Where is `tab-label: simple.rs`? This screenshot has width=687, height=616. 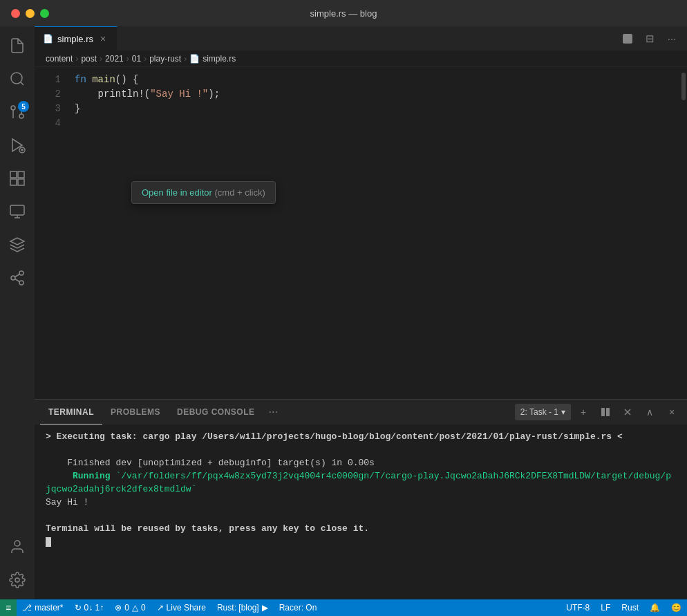 tab-label: simple.rs is located at coordinates (75, 39).